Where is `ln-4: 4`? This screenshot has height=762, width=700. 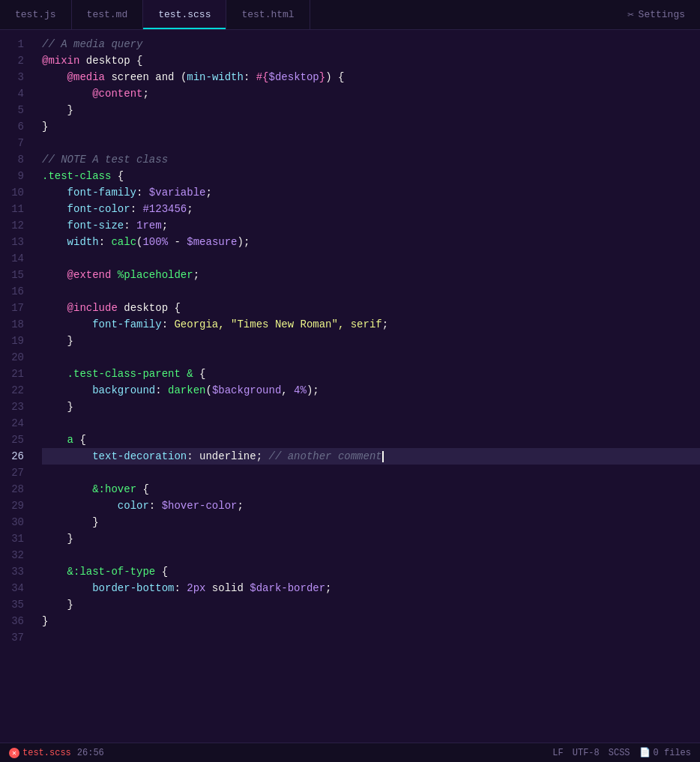 ln-4: 4 is located at coordinates (12, 94).